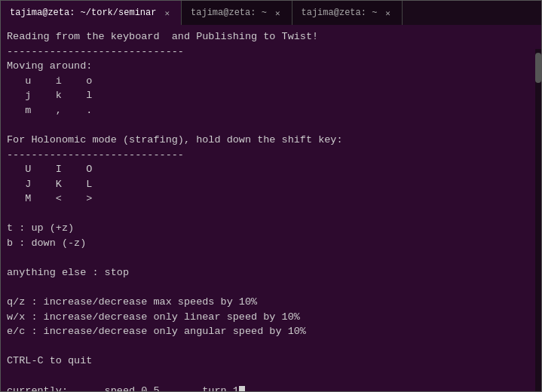  What do you see at coordinates (229, 13) in the screenshot?
I see `tab-2-label: tajima@zeta: ~` at bounding box center [229, 13].